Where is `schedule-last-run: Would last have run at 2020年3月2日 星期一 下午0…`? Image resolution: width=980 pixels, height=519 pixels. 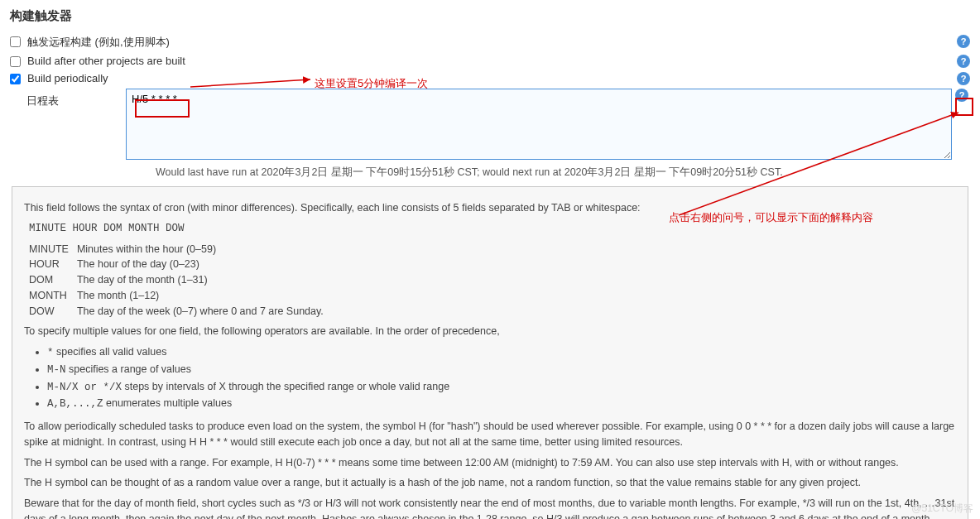 schedule-last-run: Would last have run at 2020年3月2日 星期一 下午0… is located at coordinates (490, 174).